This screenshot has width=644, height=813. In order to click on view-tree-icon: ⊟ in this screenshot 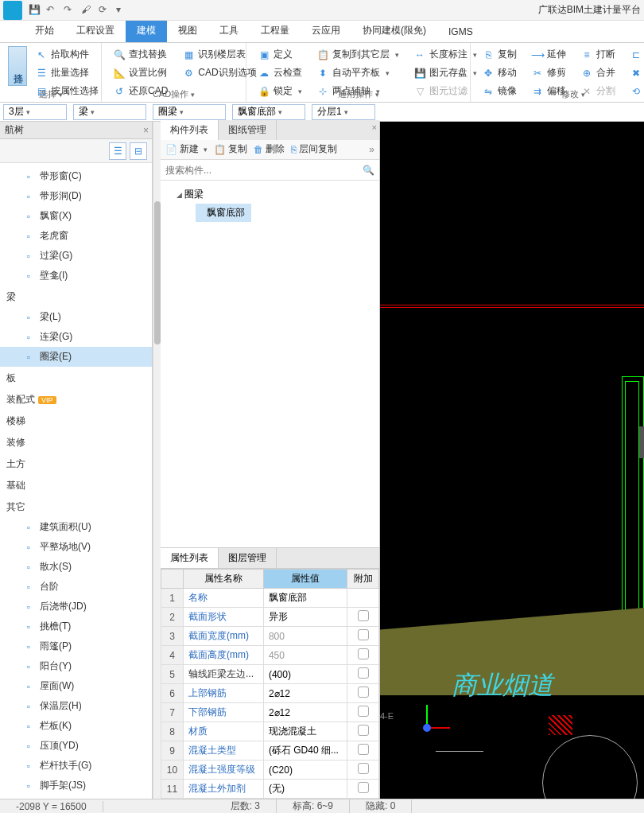, I will do `click(138, 151)`.